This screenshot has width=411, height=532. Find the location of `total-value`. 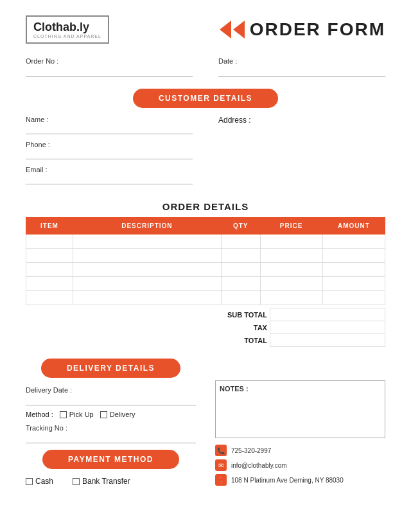

total-value is located at coordinates (328, 341).